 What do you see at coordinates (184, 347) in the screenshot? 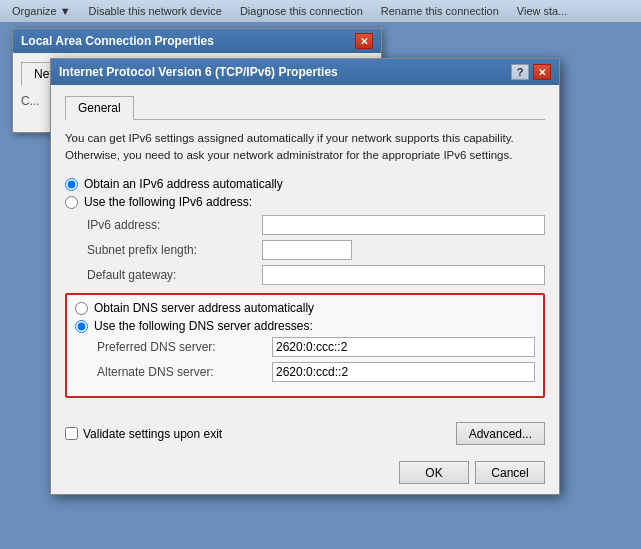
I see `preferred-dns-label: Preferred DNS server:` at bounding box center [184, 347].